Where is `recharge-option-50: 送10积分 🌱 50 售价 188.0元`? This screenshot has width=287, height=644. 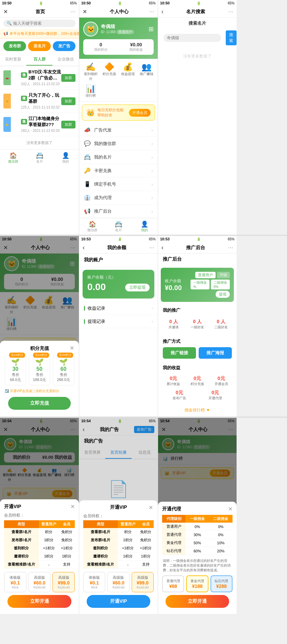 recharge-option-50: 送10积分 🌱 50 售价 188.0元 is located at coordinates (39, 370).